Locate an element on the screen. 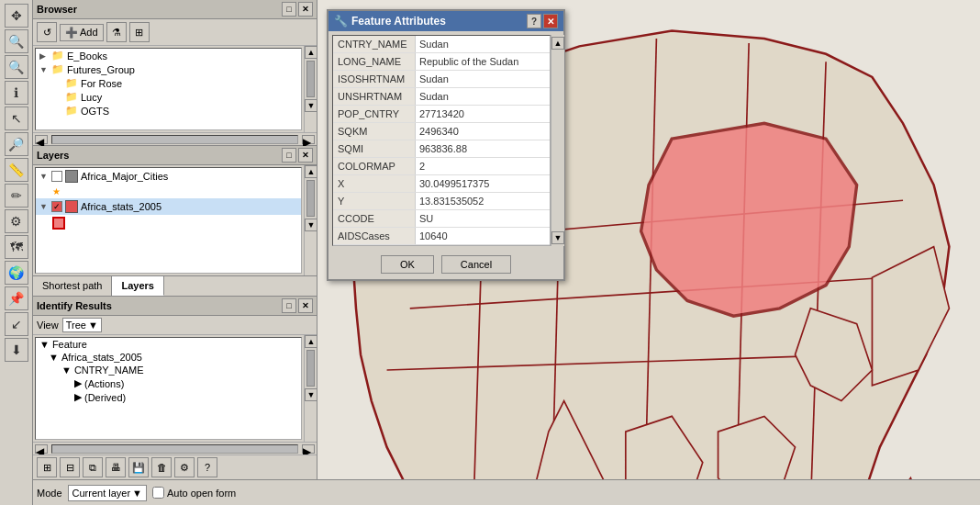 Image resolution: width=980 pixels, height=505 pixels. identify-copy-btn: ⧉ is located at coordinates (93, 467).